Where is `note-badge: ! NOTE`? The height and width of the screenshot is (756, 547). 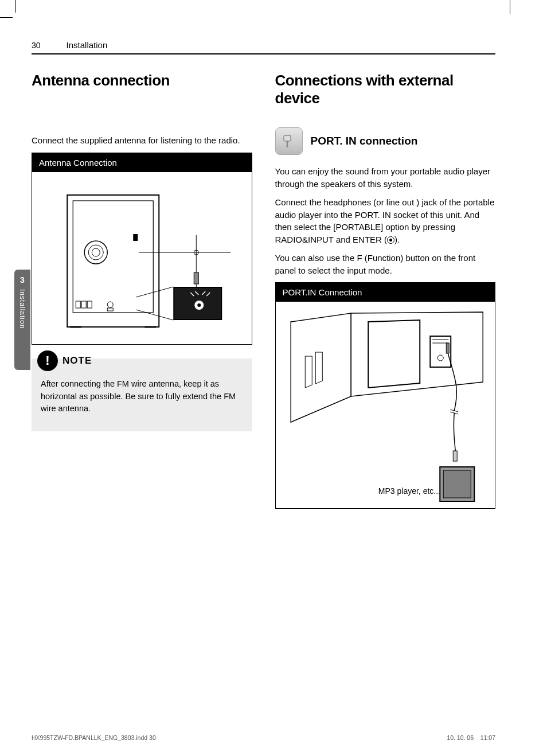 note-badge: ! NOTE is located at coordinates (64, 361).